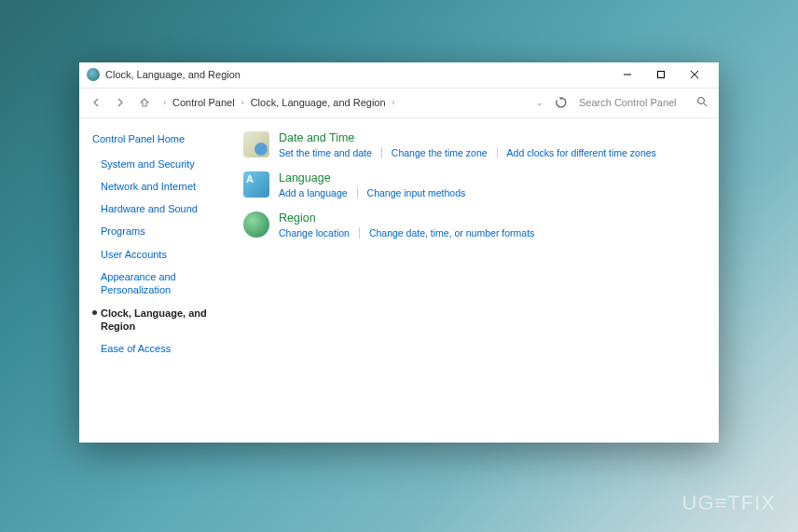 The image size is (798, 532). I want to click on maximize-button, so click(661, 75).